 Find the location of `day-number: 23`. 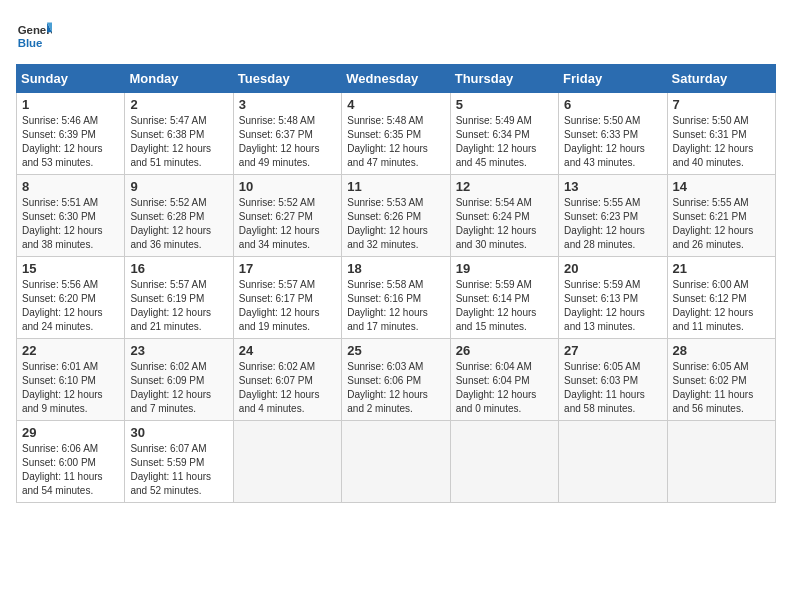

day-number: 23 is located at coordinates (178, 350).